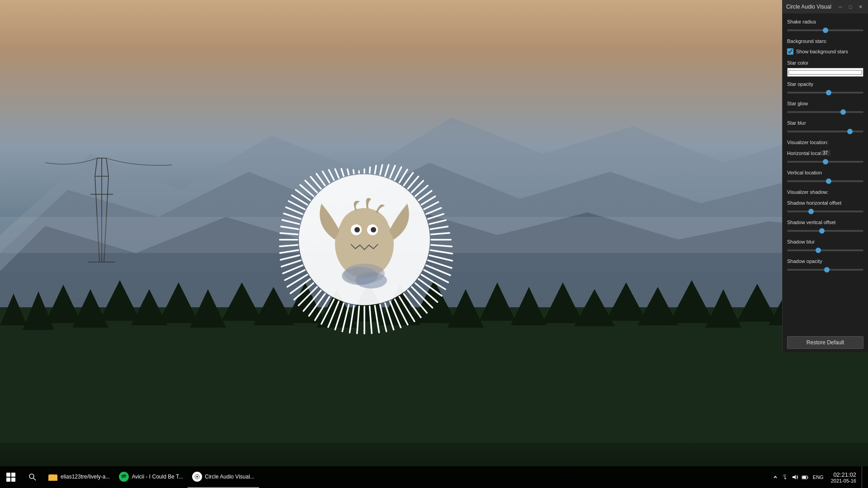  I want to click on panel-content: Shake radius Background stars: Show back…, so click(826, 173).